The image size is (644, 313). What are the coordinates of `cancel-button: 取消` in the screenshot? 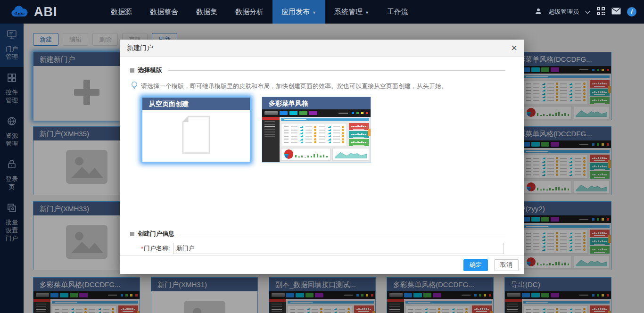 It's located at (506, 265).